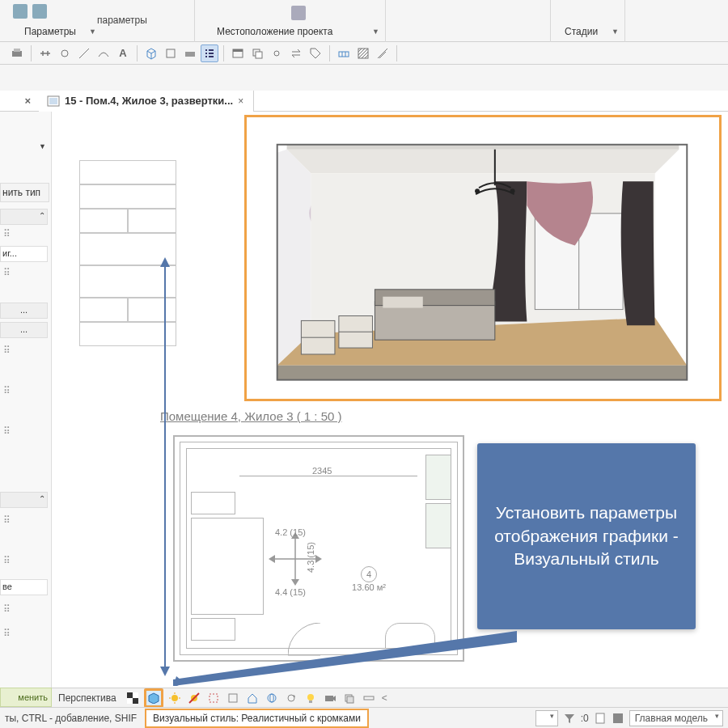  Describe the element at coordinates (24, 500) in the screenshot. I see `prop-group-row2: ⌃` at that location.